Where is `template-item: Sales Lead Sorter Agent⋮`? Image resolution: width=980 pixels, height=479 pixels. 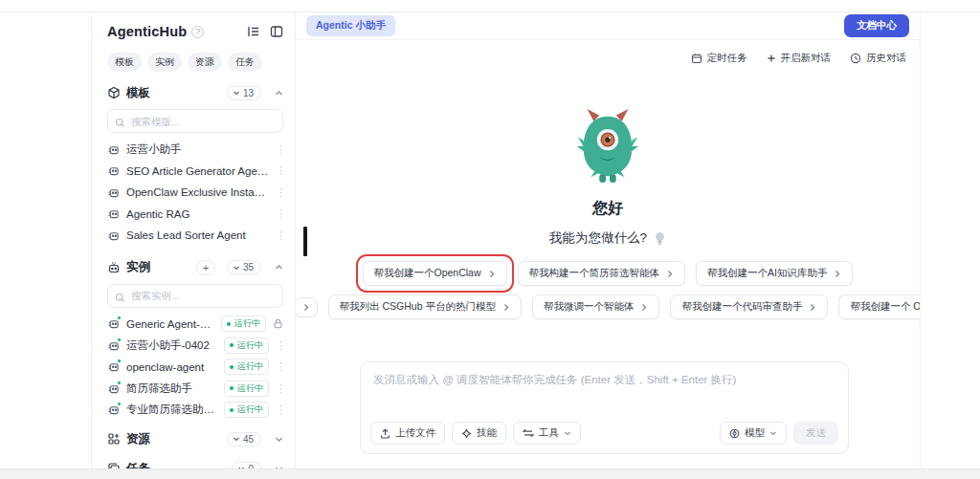 template-item: Sales Lead Sorter Agent⋮ is located at coordinates (195, 235).